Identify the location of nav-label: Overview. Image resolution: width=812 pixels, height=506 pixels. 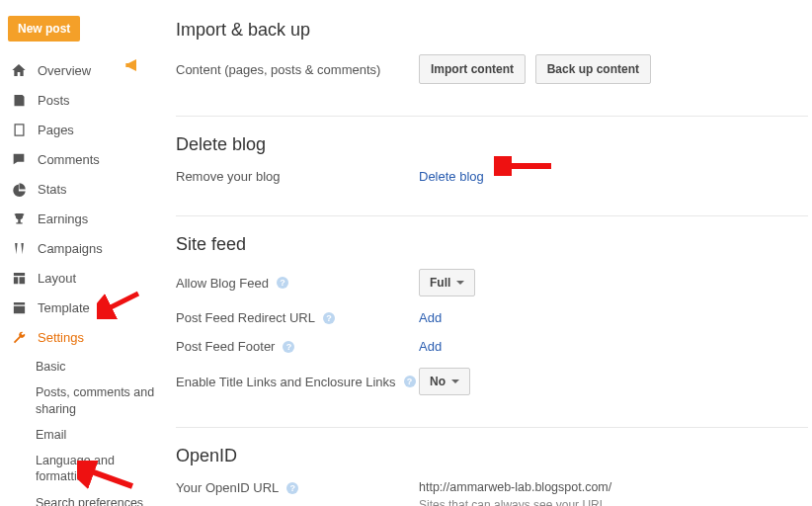
(64, 71).